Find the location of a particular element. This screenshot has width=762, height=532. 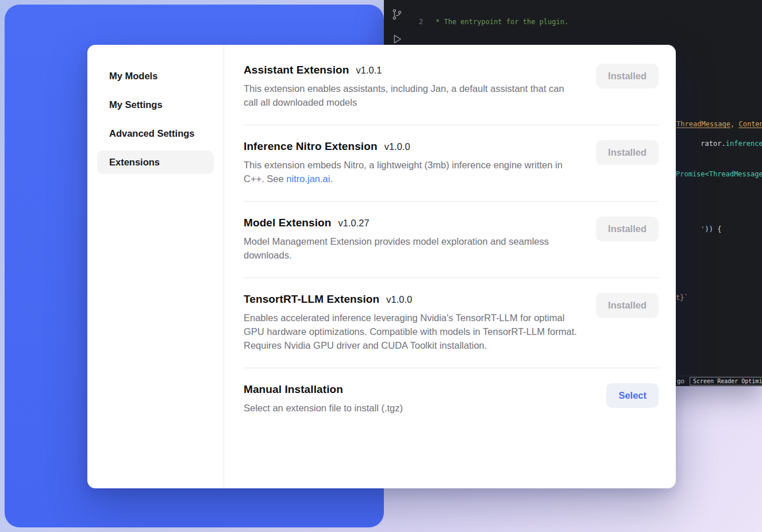

manual-installation-description: Select an extension file to install (.tg… is located at coordinates (323, 408).